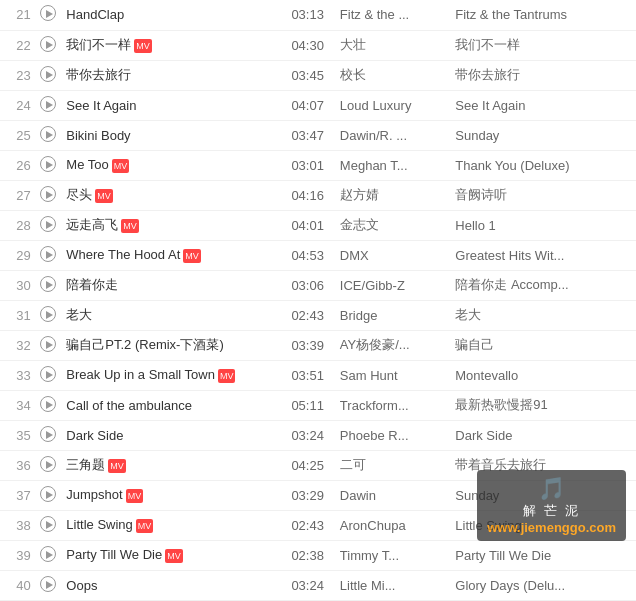 This screenshot has height=601, width=636. What do you see at coordinates (318, 195) in the screenshot?
I see `table-row: 27 尽头MV 04:16 赵方婧 音阙诗听` at bounding box center [318, 195].